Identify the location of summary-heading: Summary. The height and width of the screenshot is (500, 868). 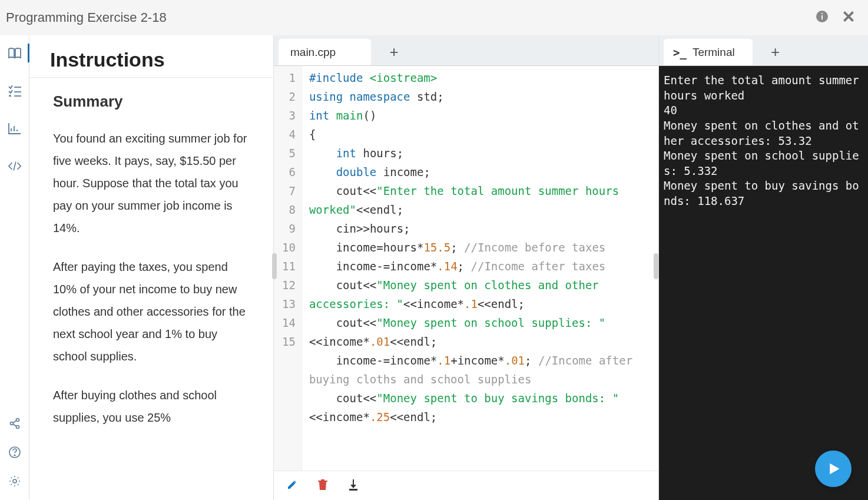
(151, 101).